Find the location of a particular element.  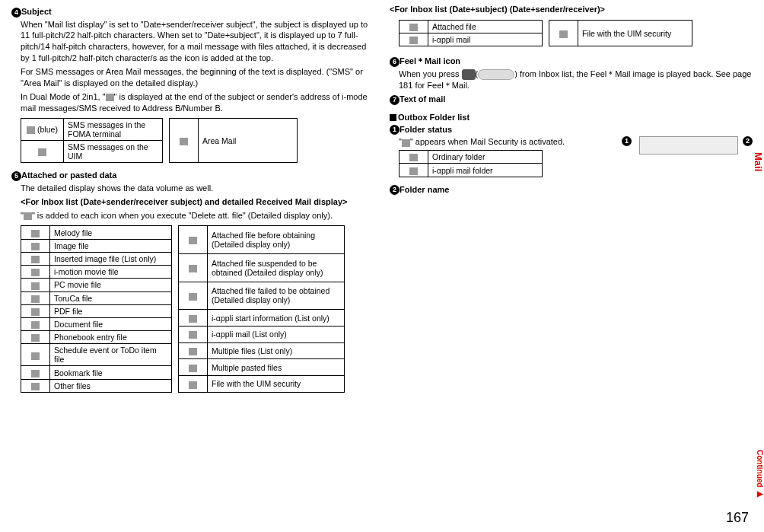

file-row: Phonebook entry file is located at coordinates (111, 338).